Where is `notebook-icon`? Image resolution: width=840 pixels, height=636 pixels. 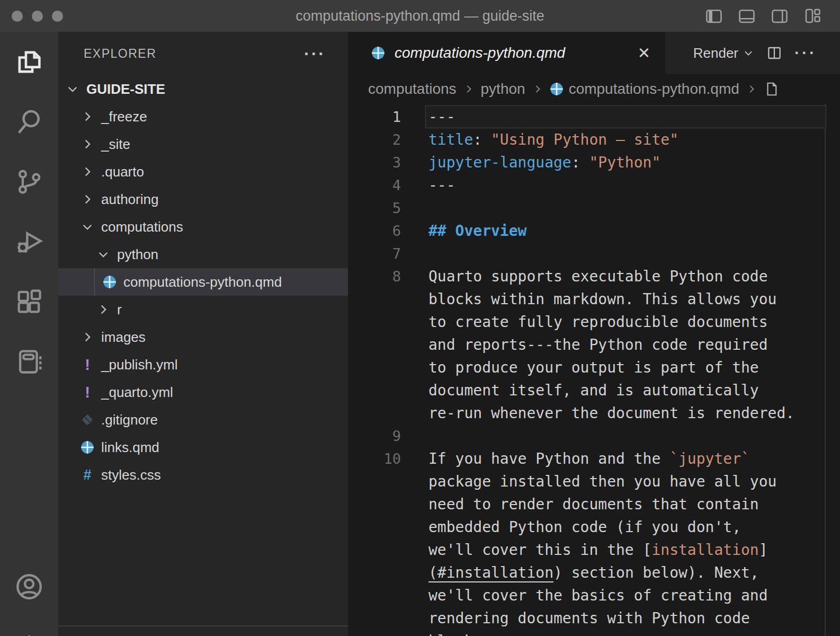
notebook-icon is located at coordinates (29, 361).